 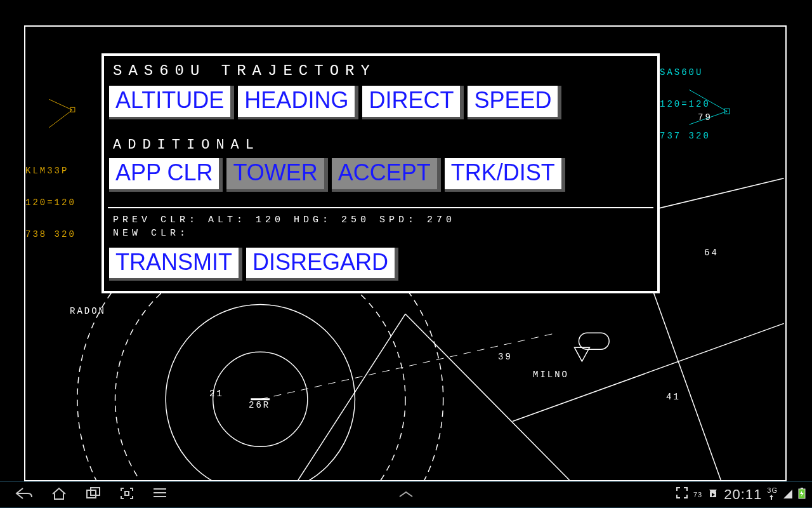 I want to click on radar-num-21: 21, so click(x=217, y=394).